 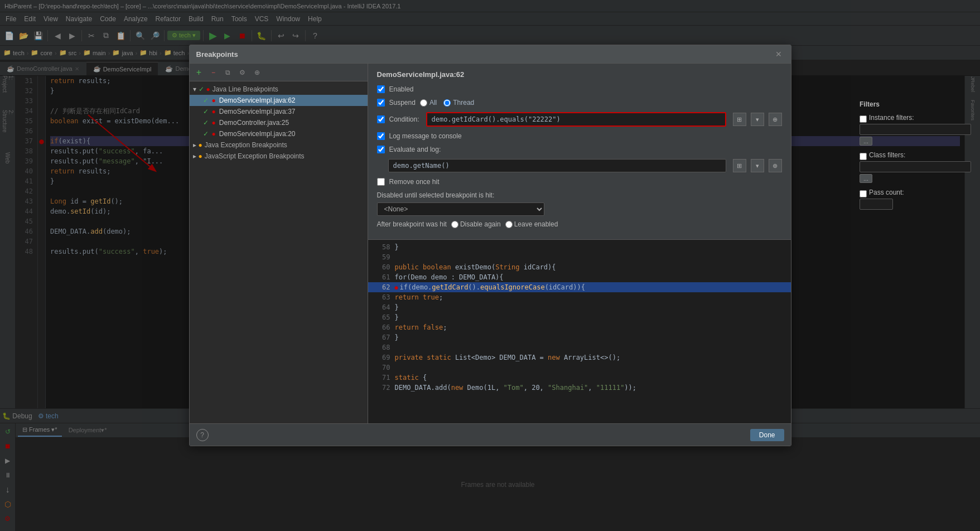 What do you see at coordinates (380, 267) in the screenshot?
I see `preview-num-60: 60` at bounding box center [380, 267].